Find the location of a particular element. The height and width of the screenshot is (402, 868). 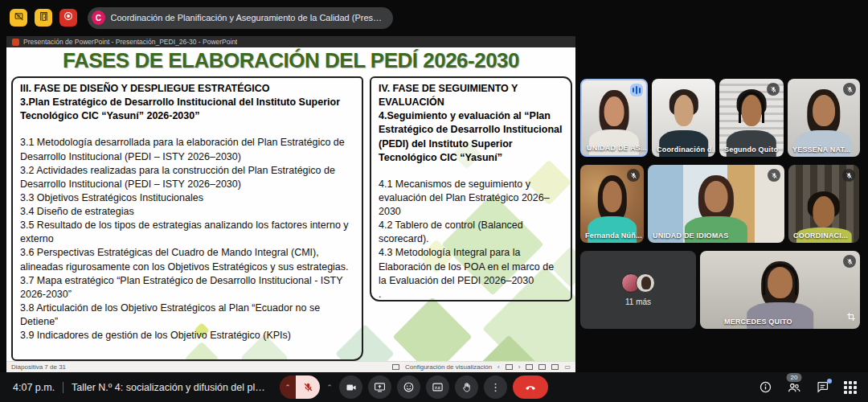

people-icon is located at coordinates (794, 388).